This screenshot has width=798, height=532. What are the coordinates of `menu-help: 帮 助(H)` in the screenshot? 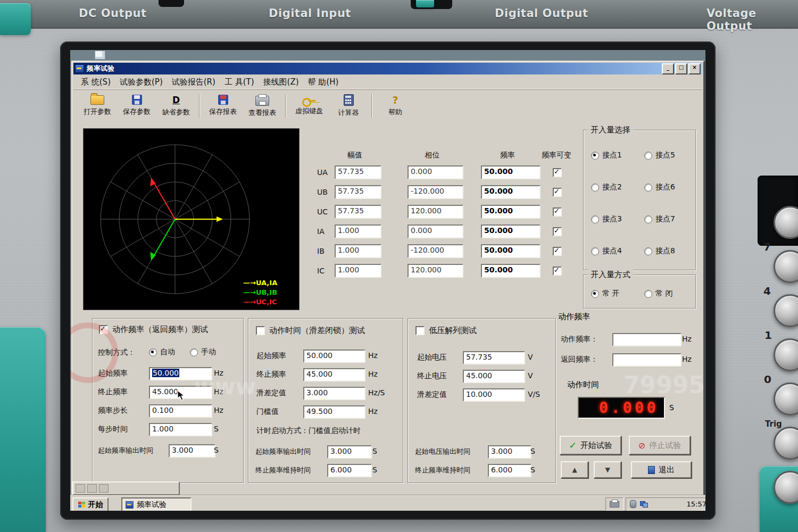 It's located at (325, 82).